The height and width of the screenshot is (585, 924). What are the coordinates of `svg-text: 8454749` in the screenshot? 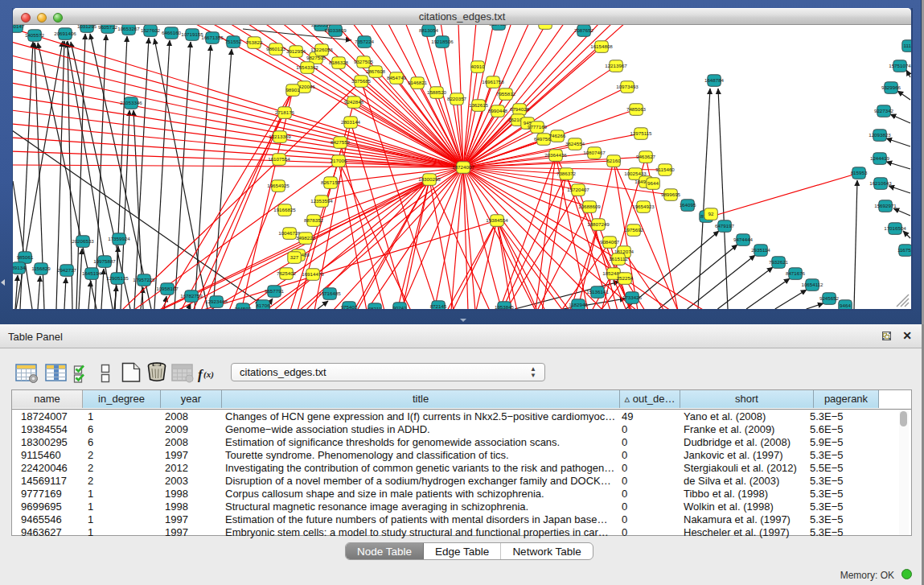 It's located at (397, 77).